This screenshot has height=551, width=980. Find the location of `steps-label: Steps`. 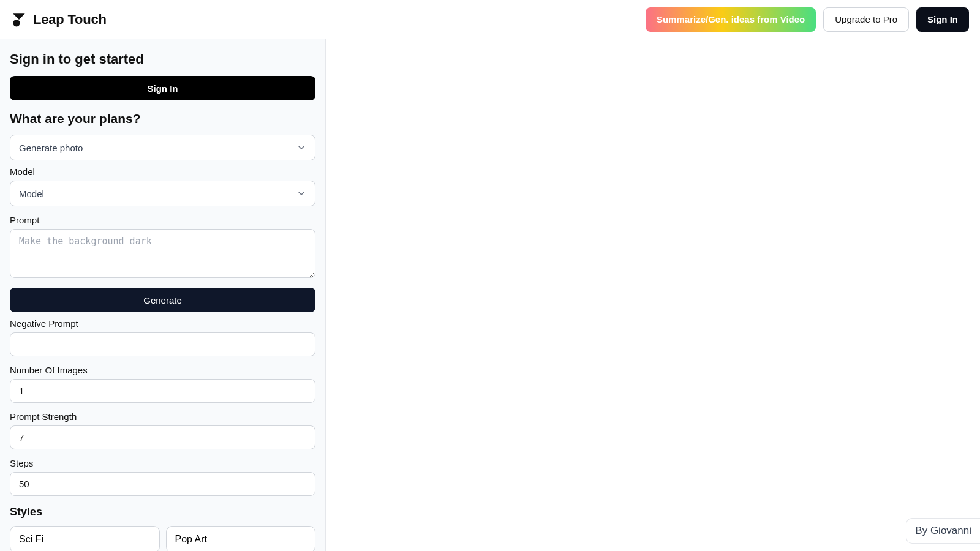

steps-label: Steps is located at coordinates (163, 463).